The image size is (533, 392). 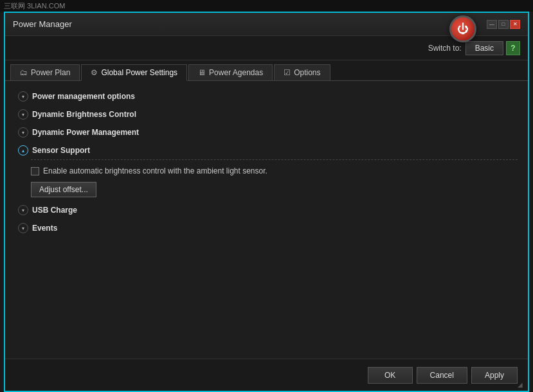 I want to click on power-plan-tab-icon: 🗂, so click(x=24, y=73).